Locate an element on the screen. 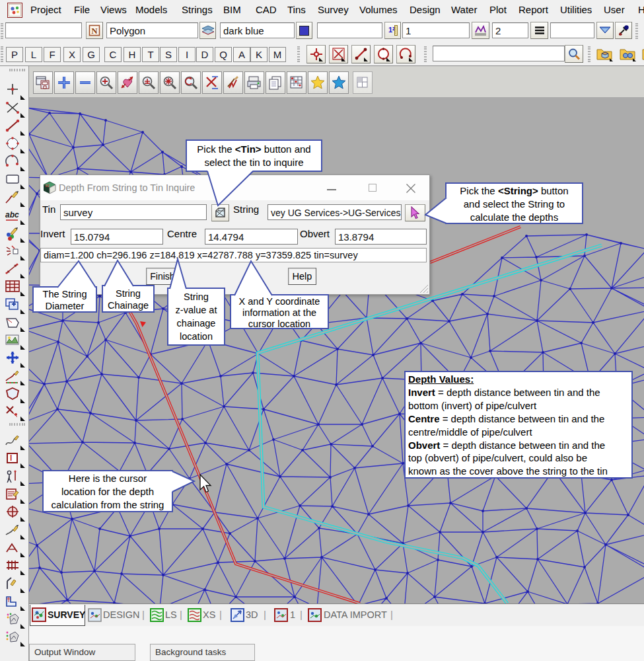 The width and height of the screenshot is (644, 661). svg-text: N is located at coordinates (94, 30).